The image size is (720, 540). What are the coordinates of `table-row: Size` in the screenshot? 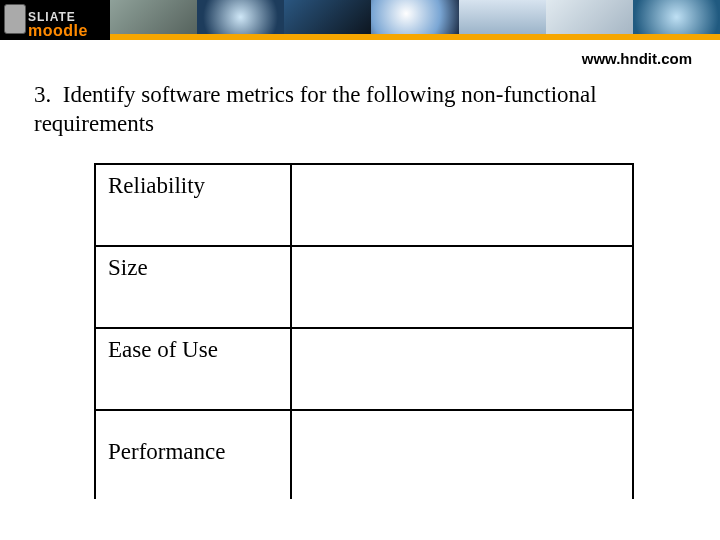 It's located at (364, 287).